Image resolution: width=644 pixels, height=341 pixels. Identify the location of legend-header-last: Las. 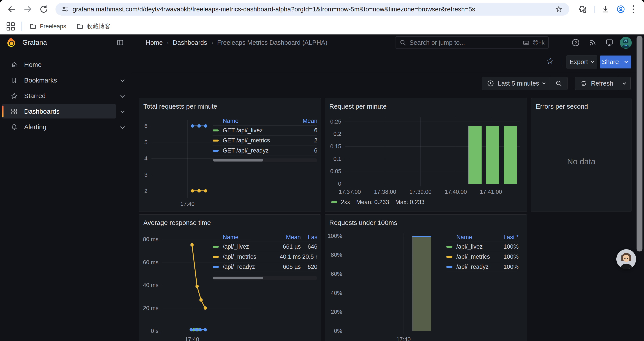
(309, 237).